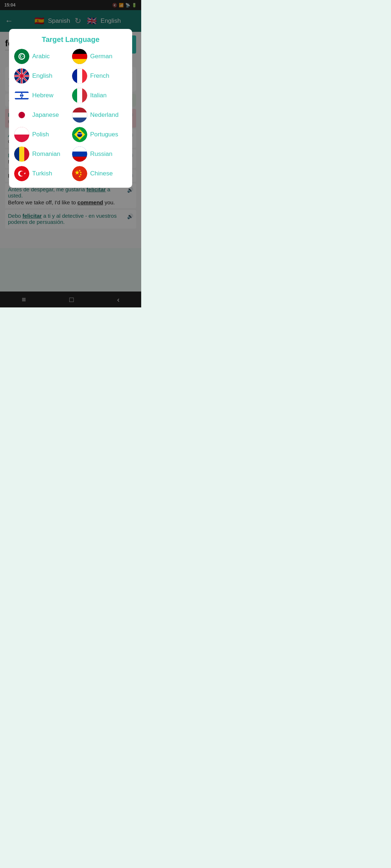  I want to click on lang-label-dutch: Nederland, so click(104, 115).